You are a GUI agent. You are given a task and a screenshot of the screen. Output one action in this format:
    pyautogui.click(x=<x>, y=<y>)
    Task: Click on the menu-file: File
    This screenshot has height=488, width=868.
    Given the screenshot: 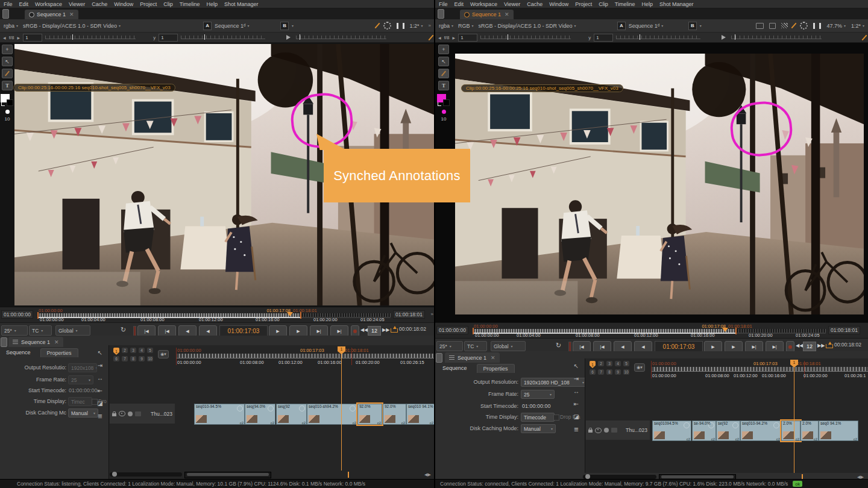 What is the action you would take?
    pyautogui.click(x=444, y=4)
    